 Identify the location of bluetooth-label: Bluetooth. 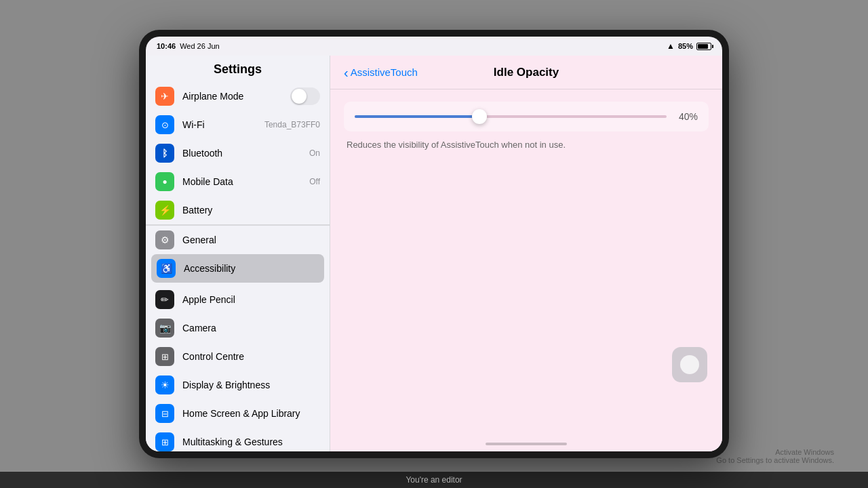
(245, 153).